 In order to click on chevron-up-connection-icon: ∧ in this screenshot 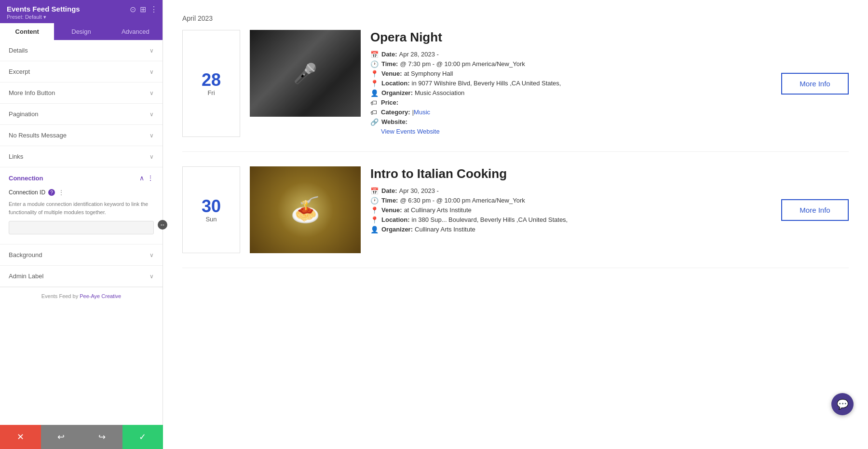, I will do `click(142, 178)`.